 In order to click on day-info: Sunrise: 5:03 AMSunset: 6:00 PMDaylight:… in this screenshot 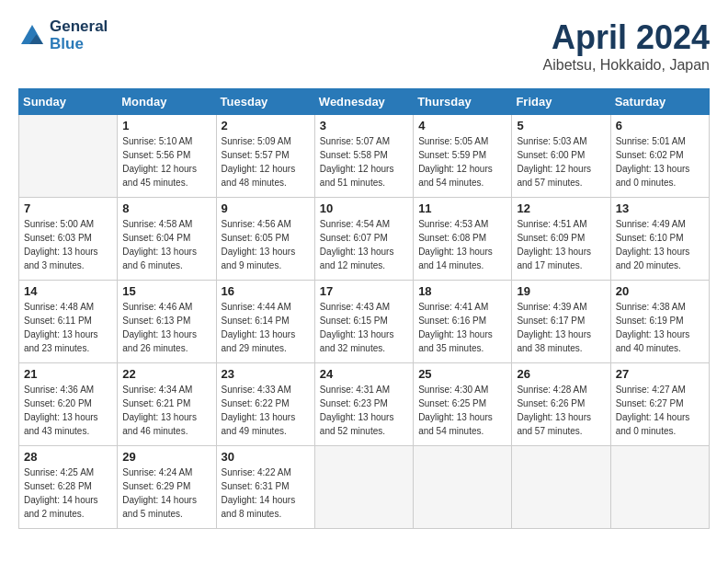, I will do `click(561, 162)`.